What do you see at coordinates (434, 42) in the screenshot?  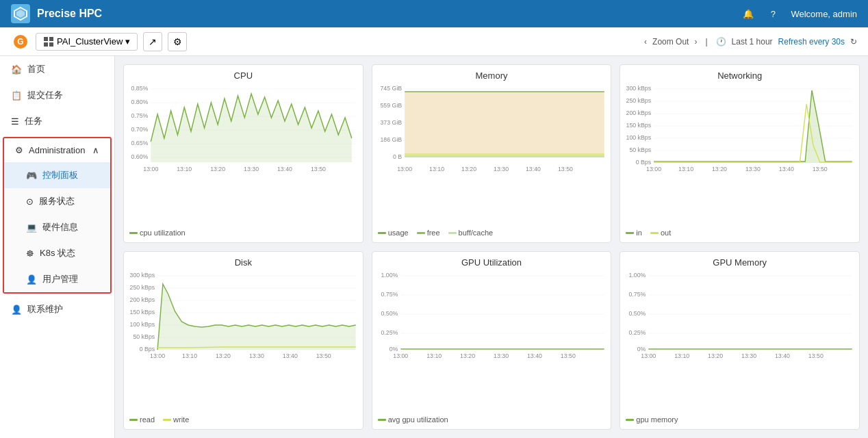 I see `subtoolbar: G PAI_ClusterView ▾ ↗ ⚙ ‹ Zoom Out › | 🕐…` at bounding box center [434, 42].